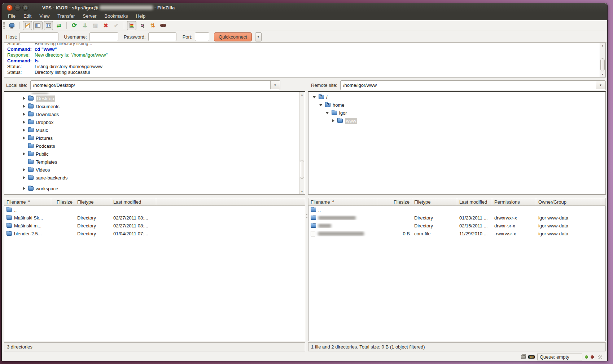  I want to click on message-log: Status:Retrieving directory listing... C…, so click(305, 60).